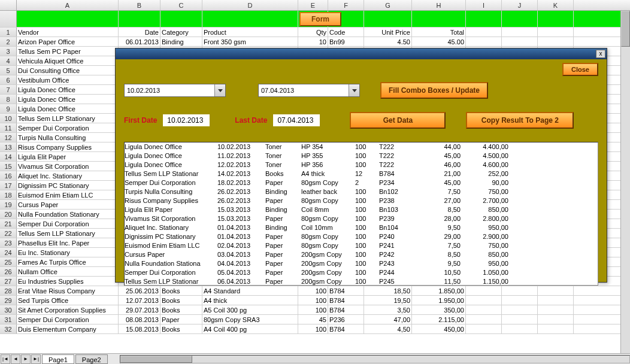 Image resolution: width=630 pixels, height=364 pixels. Describe the element at coordinates (181, 32) in the screenshot. I see `header-category: Category` at that location.